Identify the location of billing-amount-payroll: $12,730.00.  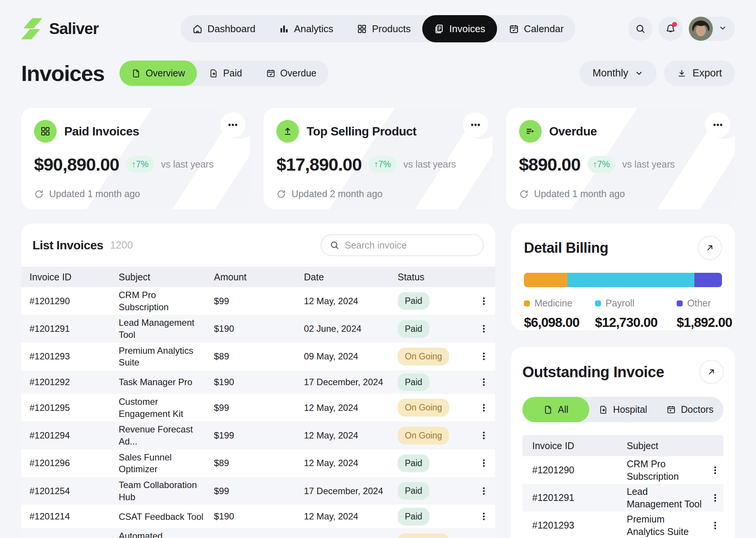
(636, 322).